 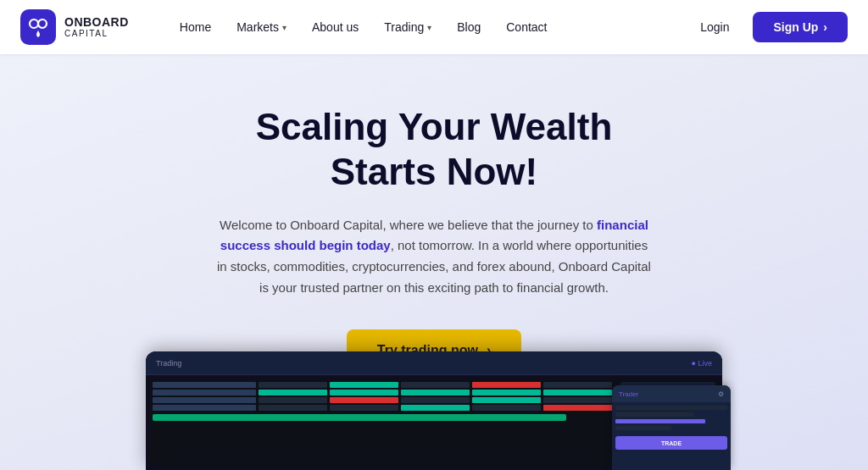 I want to click on brand-name: ONBOARD, so click(x=97, y=22).